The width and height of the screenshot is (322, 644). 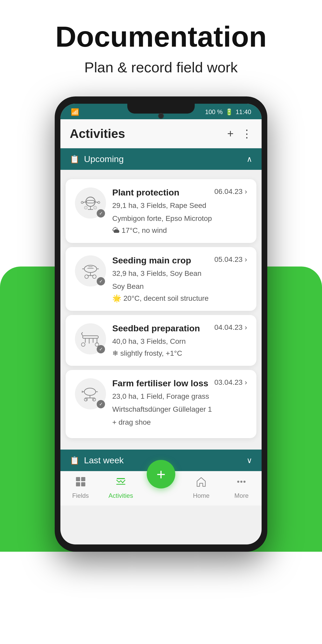 What do you see at coordinates (180, 260) in the screenshot?
I see `activity-header-row-2: Seeding main crop 05.04.23 ›` at bounding box center [180, 260].